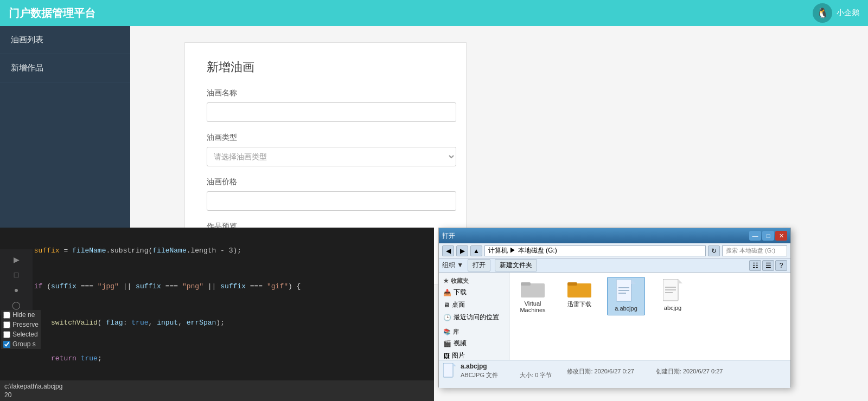 Image resolution: width=868 pixels, height=401 pixels. Describe the element at coordinates (434, 13) in the screenshot. I see `header: 门户数据管理平台 🐧 小企鹅` at that location.